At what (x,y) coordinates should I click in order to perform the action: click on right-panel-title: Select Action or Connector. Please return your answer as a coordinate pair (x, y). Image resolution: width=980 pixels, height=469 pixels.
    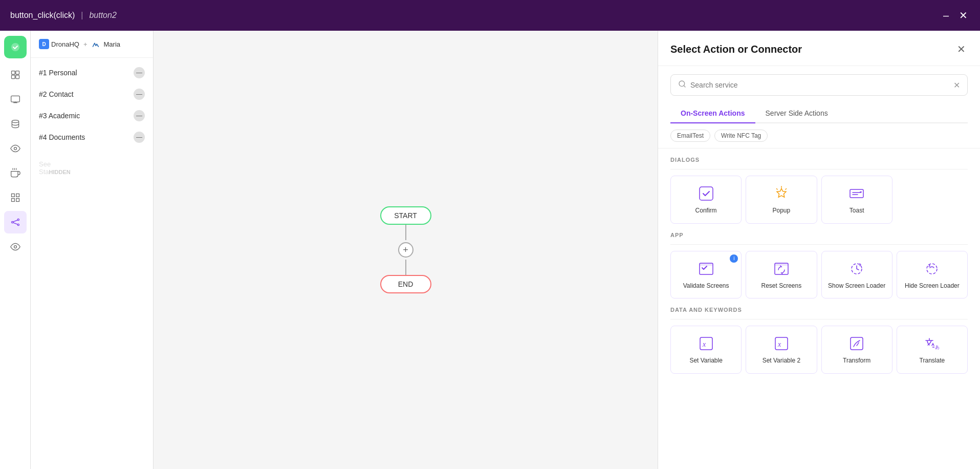
    Looking at the image, I should click on (736, 53).